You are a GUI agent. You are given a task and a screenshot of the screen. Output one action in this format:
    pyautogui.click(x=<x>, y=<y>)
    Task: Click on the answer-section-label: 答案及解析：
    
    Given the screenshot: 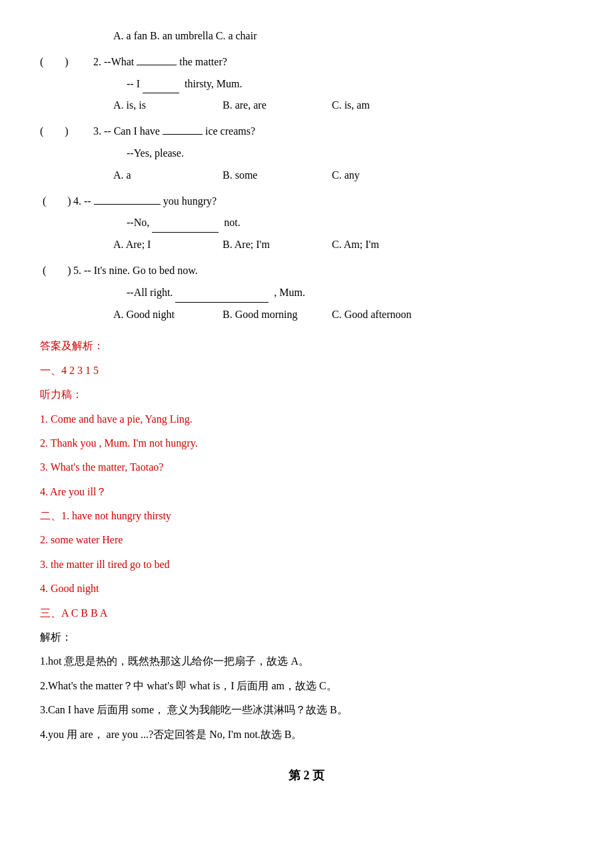 What is the action you would take?
    pyautogui.click(x=306, y=346)
    